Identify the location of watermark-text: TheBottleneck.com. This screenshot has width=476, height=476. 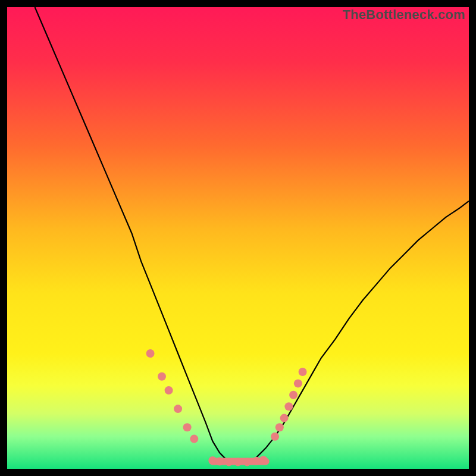
(404, 15).